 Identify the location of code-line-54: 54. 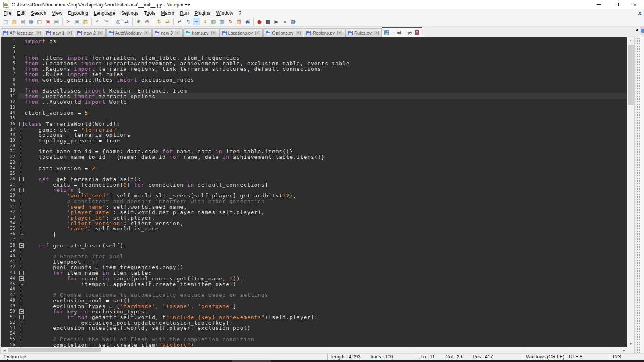
(314, 333).